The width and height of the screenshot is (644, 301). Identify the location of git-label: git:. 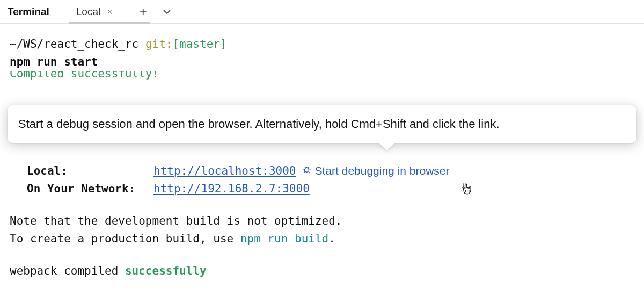
(159, 44).